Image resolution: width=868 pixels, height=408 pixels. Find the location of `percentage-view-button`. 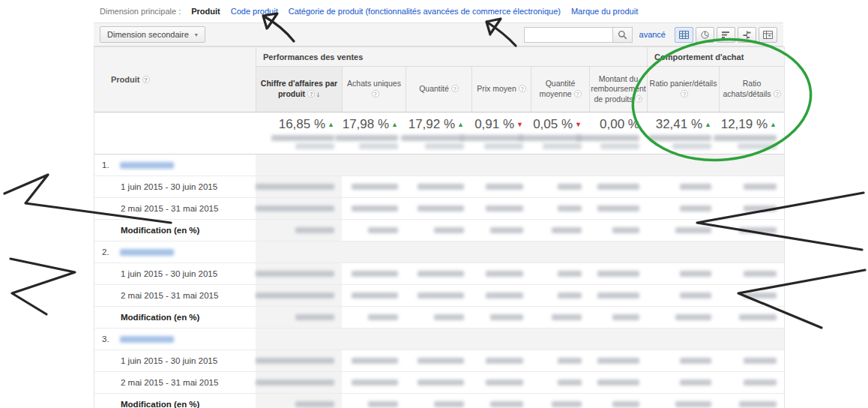

percentage-view-button is located at coordinates (705, 34).